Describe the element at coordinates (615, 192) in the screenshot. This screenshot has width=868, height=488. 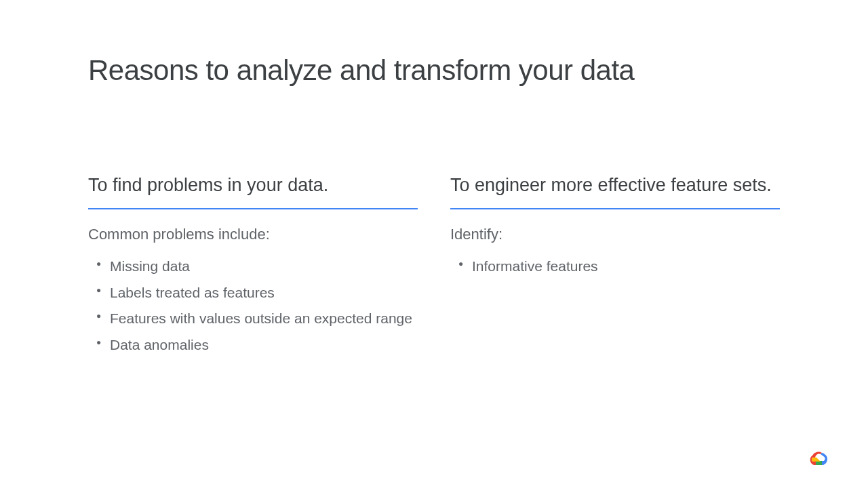
I see `right-heading: To engineer more effective feature sets.` at that location.